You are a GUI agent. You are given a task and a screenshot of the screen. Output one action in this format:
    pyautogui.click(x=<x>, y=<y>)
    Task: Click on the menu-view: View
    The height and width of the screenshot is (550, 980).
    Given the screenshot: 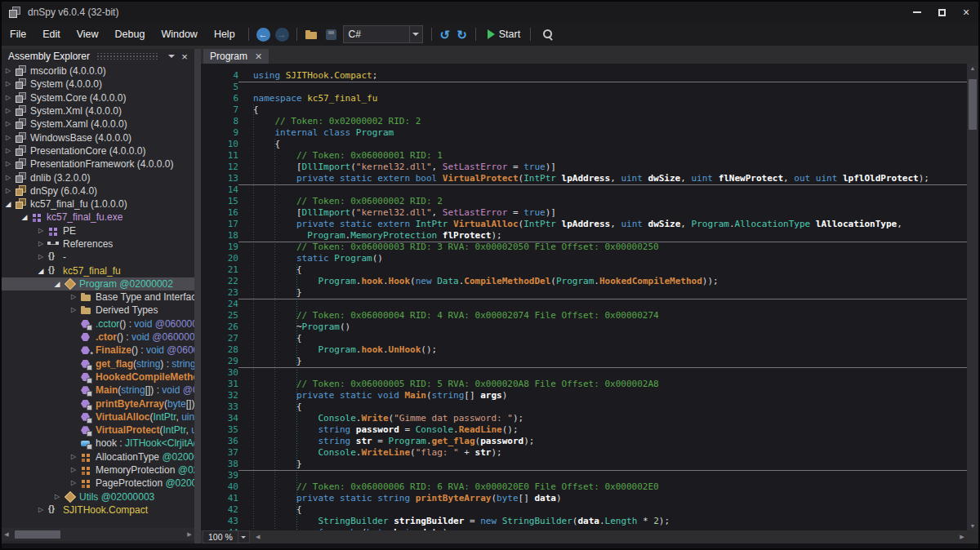 What is the action you would take?
    pyautogui.click(x=88, y=34)
    